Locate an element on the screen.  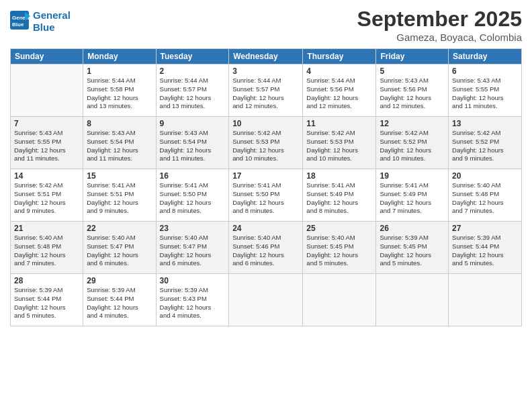
calendar-cell-w2-d4: 18Sunrise: 5:41 AM Sunset: 5:49 PM Dayli… is located at coordinates (340, 195).